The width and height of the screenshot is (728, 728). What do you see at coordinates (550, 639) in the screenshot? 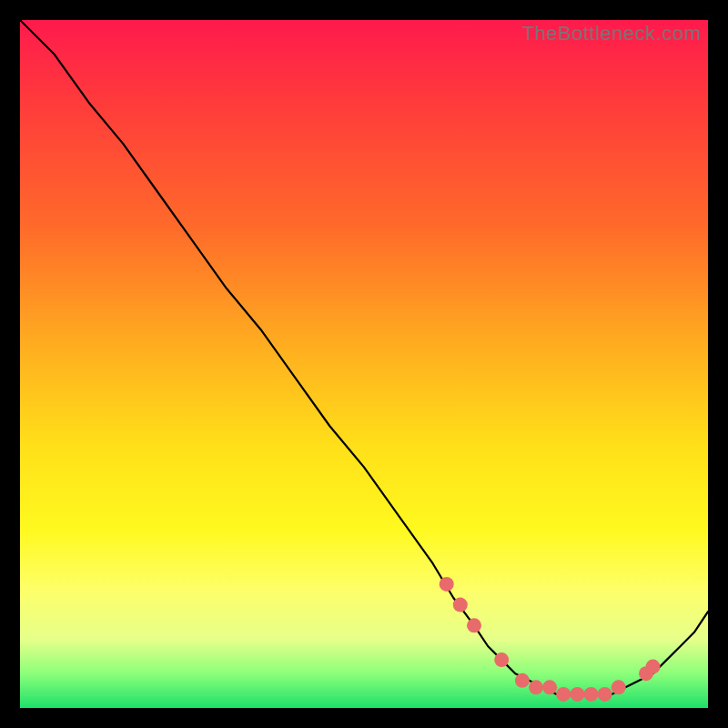
I see `highlight-dots-group` at bounding box center [550, 639].